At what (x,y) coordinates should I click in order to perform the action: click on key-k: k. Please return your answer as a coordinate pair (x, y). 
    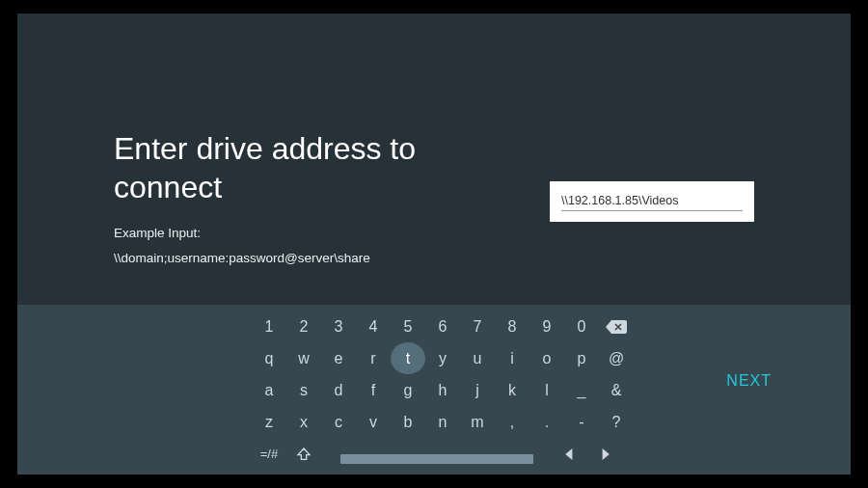
    Looking at the image, I should click on (512, 390).